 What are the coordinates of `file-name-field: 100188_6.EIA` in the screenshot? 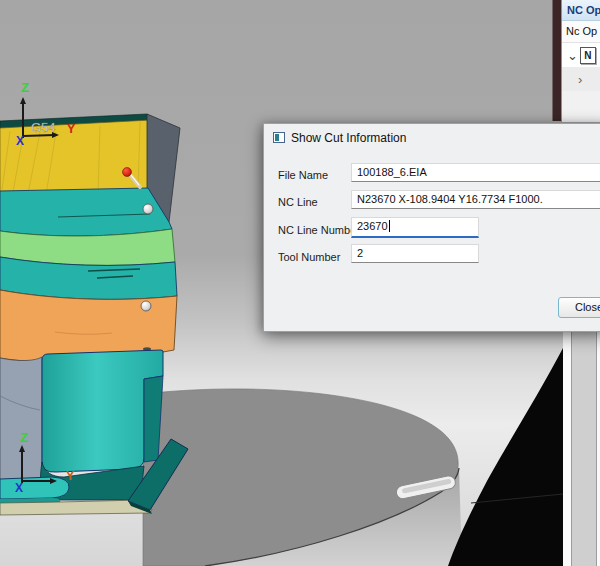 It's located at (476, 172).